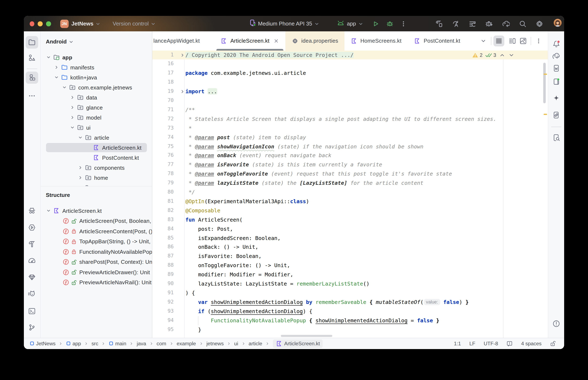  Describe the element at coordinates (350, 284) in the screenshot. I see `code-line-90: 90 lazyListState: LazyListState = rememb…` at that location.